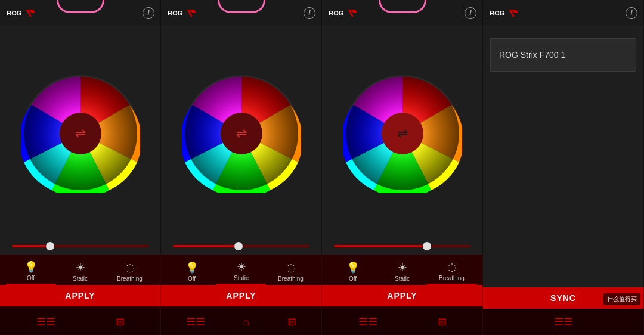 The width and height of the screenshot is (644, 335). What do you see at coordinates (353, 268) in the screenshot?
I see `off-icon-3: 💡` at bounding box center [353, 268].